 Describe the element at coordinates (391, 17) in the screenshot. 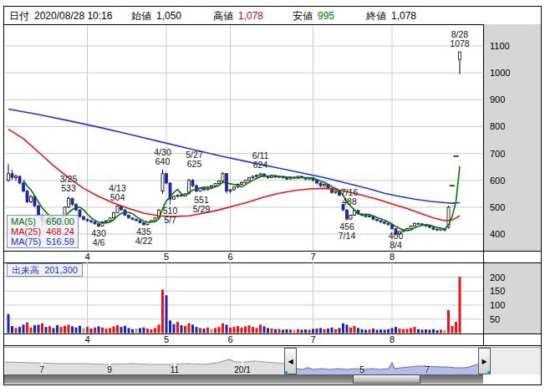

I see `info-field: 終値1,078` at that location.